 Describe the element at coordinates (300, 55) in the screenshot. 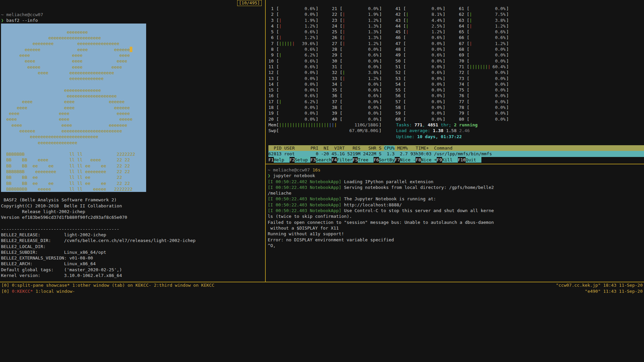

I see `cpu-meter-9: 9 [|6.2%]` at that location.